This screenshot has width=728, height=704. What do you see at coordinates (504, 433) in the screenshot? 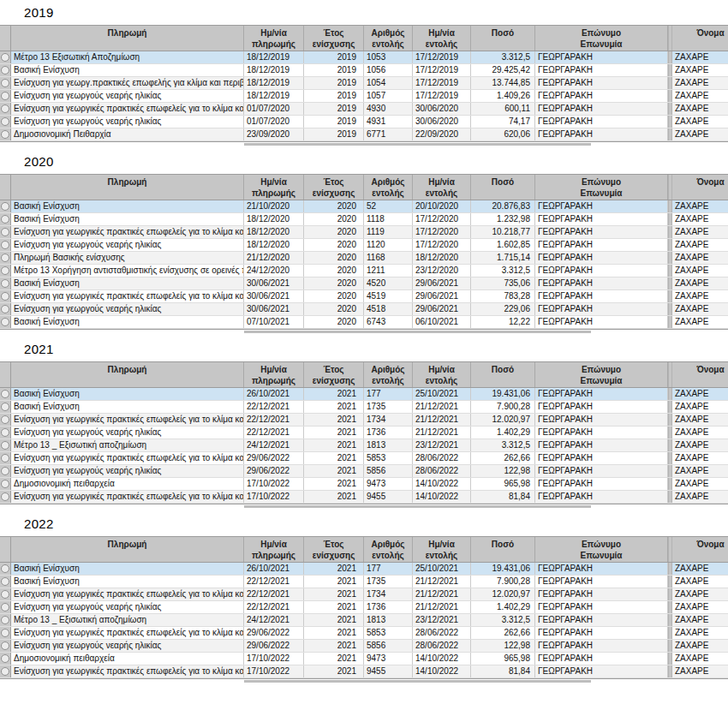
I see `cell-amount: 1.402,29` at bounding box center [504, 433].